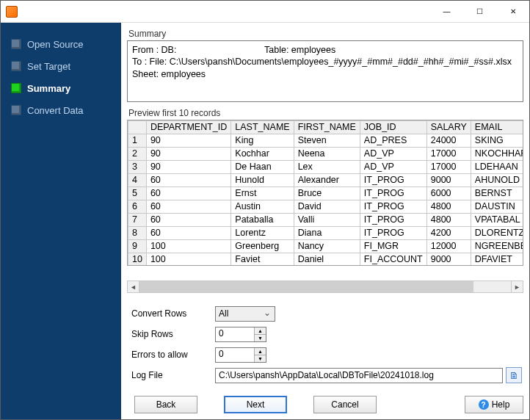 The width and height of the screenshot is (530, 420). Describe the element at coordinates (173, 355) in the screenshot. I see `errors-label: Errors to allow` at that location.